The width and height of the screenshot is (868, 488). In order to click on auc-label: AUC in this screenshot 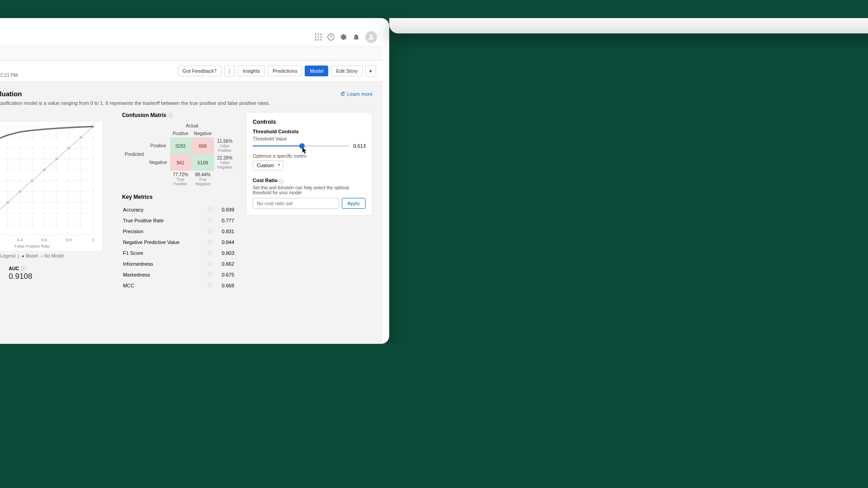, I will do `click(14, 268)`.